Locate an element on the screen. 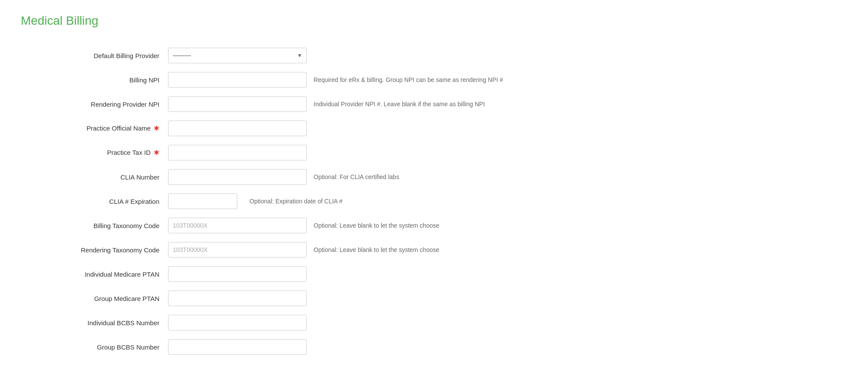 This screenshot has width=868, height=392. label-billing-npi: Billing NPI is located at coordinates (94, 80).